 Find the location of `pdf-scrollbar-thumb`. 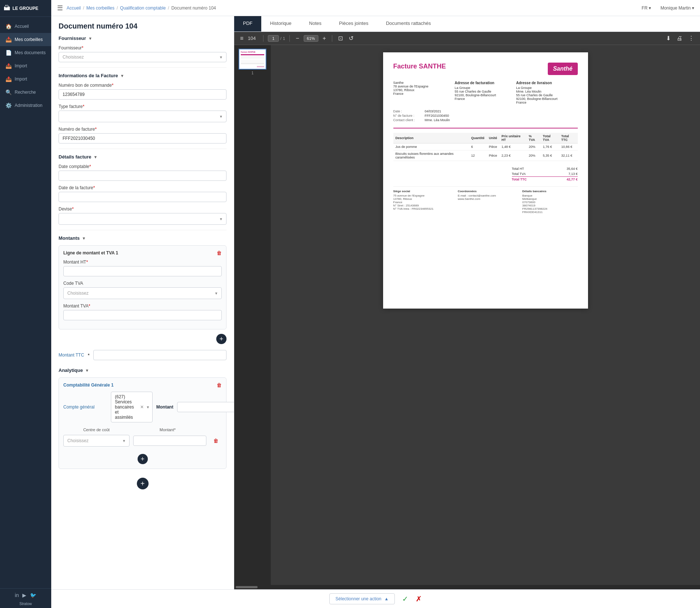

pdf-scrollbar-thumb is located at coordinates (247, 587).